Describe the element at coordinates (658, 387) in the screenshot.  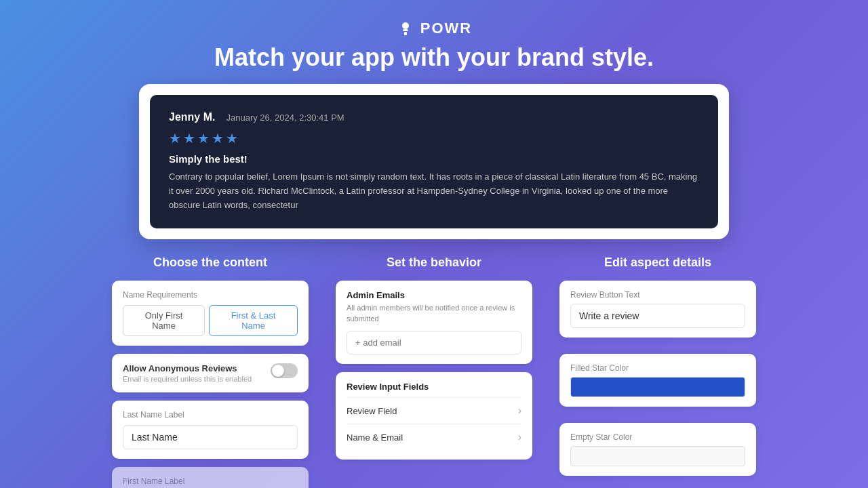
I see `filled-star-color-swatch` at that location.